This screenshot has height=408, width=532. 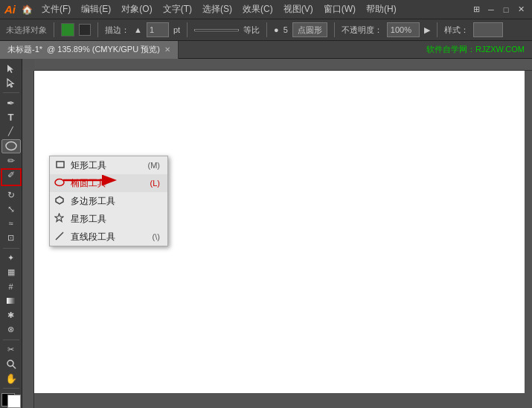 What do you see at coordinates (11, 272) in the screenshot?
I see `graph-tool: ▦` at bounding box center [11, 272].